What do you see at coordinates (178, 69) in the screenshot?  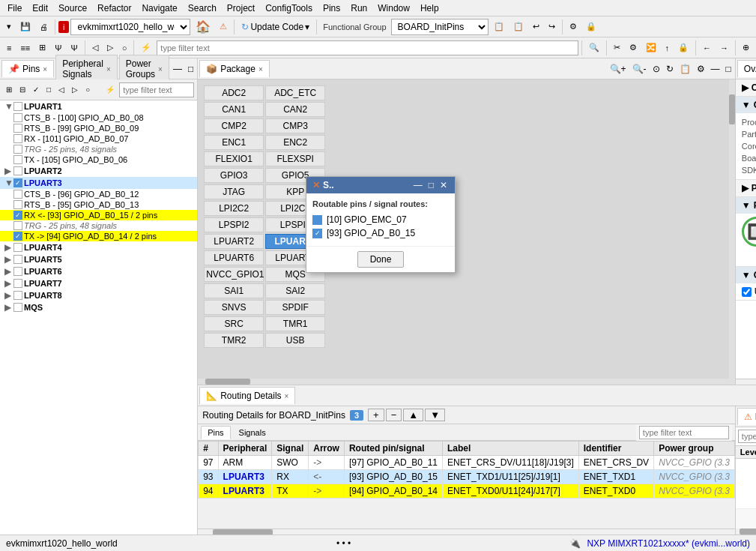 I see `minimize-left: —` at bounding box center [178, 69].